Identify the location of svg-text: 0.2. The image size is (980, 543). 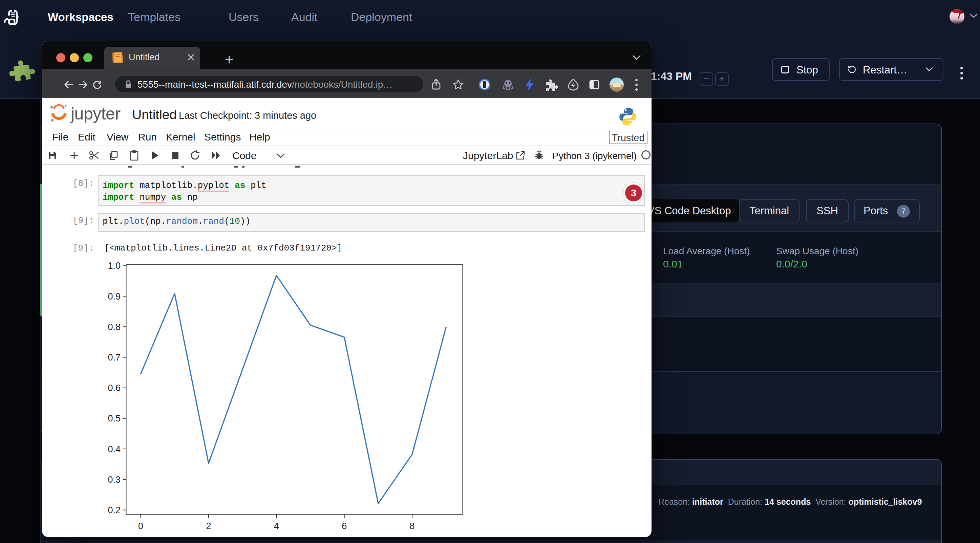
(114, 510).